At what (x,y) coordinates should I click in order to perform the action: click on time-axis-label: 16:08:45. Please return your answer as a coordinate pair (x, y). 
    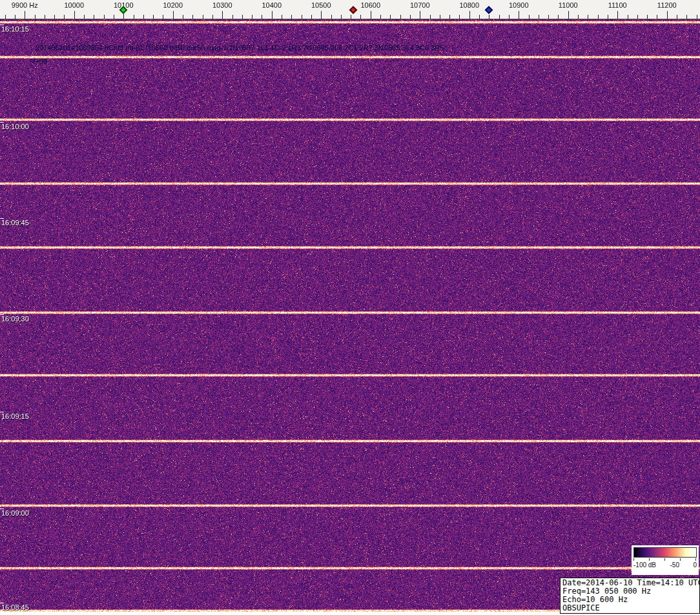
    Looking at the image, I should click on (15, 607).